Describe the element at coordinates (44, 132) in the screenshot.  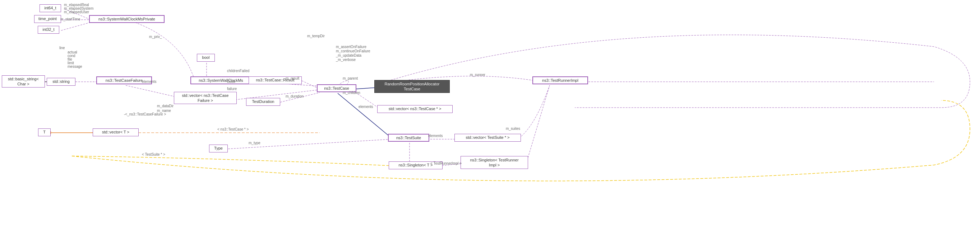
I see `t-node: T` at that location.